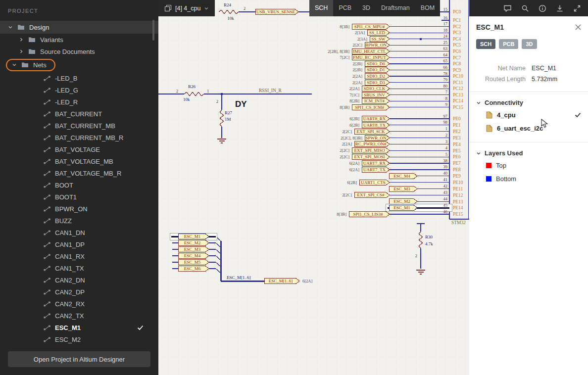 This screenshot has width=588, height=375. Describe the element at coordinates (376, 70) in the screenshot. I see `svg-text: SDIO_D1` at that location.